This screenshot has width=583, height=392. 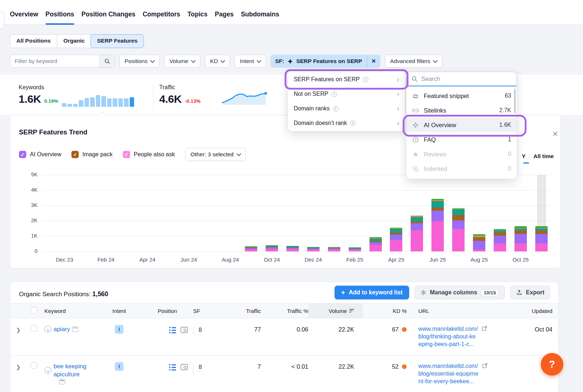 What do you see at coordinates (544, 156) in the screenshot?
I see `time-range-alltime-tab: All time` at bounding box center [544, 156].